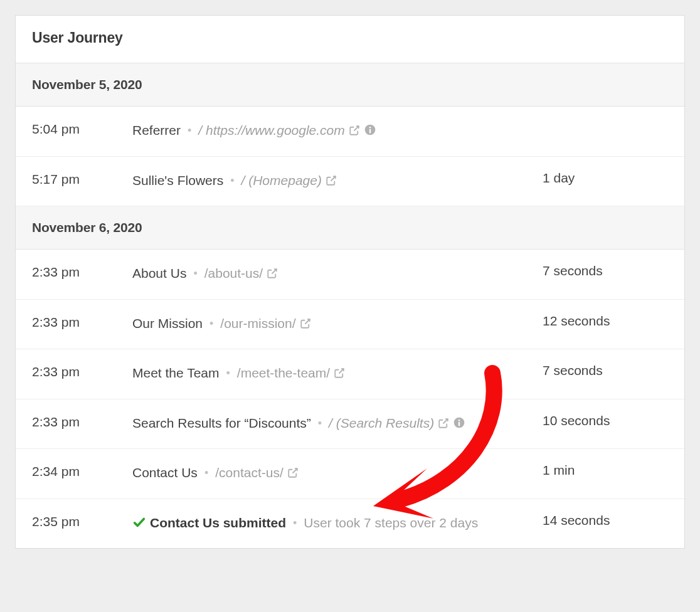 The image size is (700, 612). I want to click on journey-time: 5:17 pm, so click(82, 179).